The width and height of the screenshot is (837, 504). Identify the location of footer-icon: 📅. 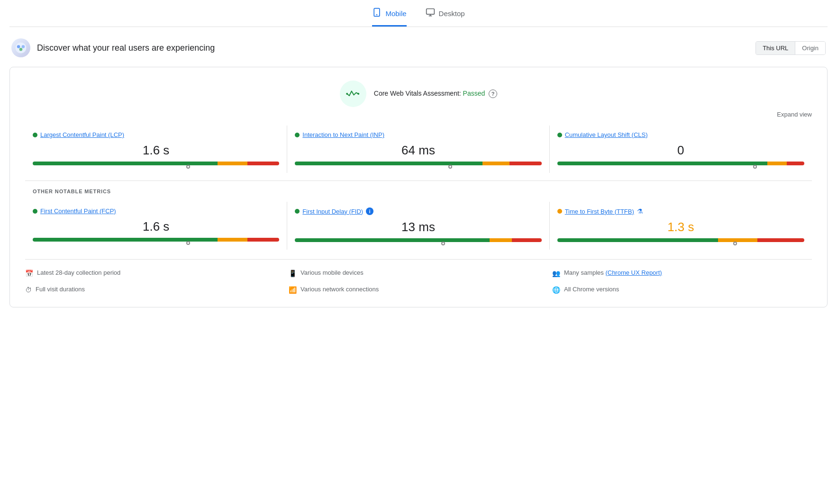
(29, 273).